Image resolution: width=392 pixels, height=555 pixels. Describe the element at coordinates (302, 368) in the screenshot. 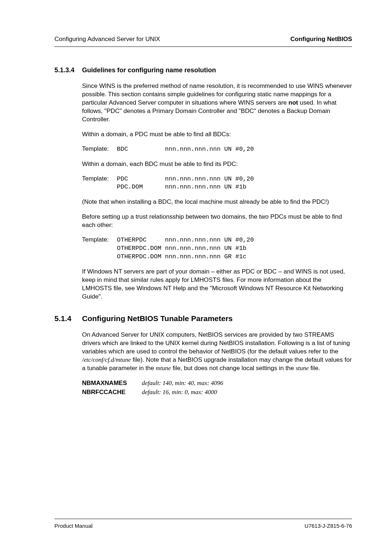

I see `italic-stune: stune` at that location.